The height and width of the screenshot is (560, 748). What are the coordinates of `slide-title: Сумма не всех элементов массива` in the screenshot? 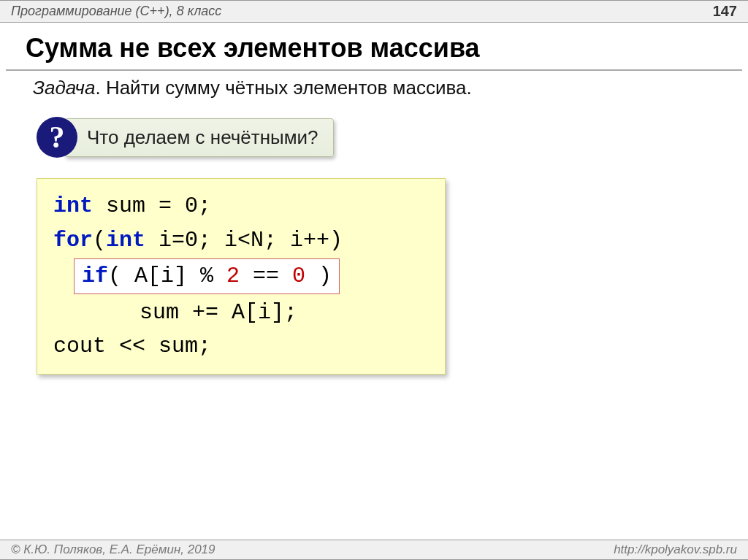 It's located at (374, 46).